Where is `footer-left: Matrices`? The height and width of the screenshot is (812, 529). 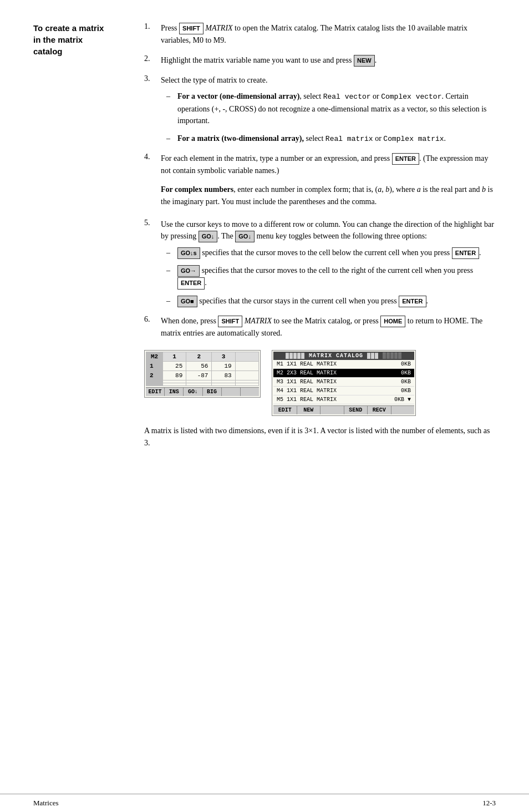
footer-left: Matrices is located at coordinates (45, 803).